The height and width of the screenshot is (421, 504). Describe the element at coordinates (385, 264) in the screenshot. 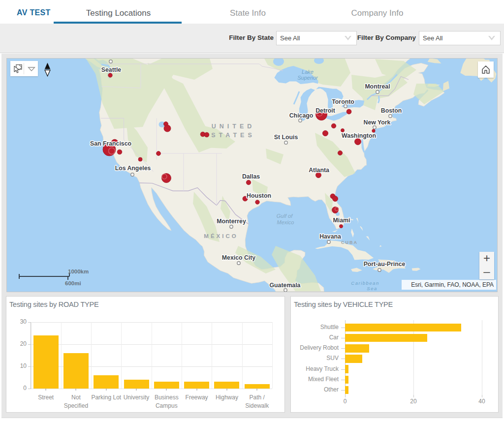

I see `svg-text: Port-au-Prince` at that location.